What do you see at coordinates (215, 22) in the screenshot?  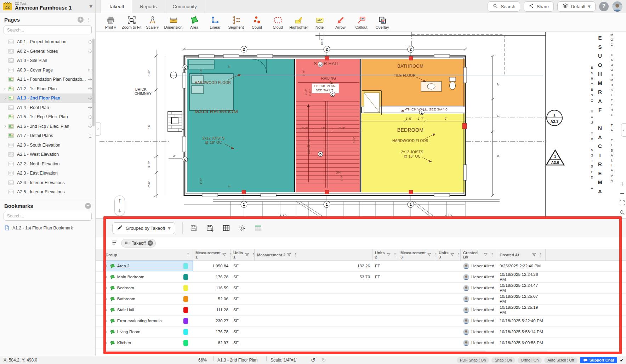 I see `tool-linear: Linear` at bounding box center [215, 22].